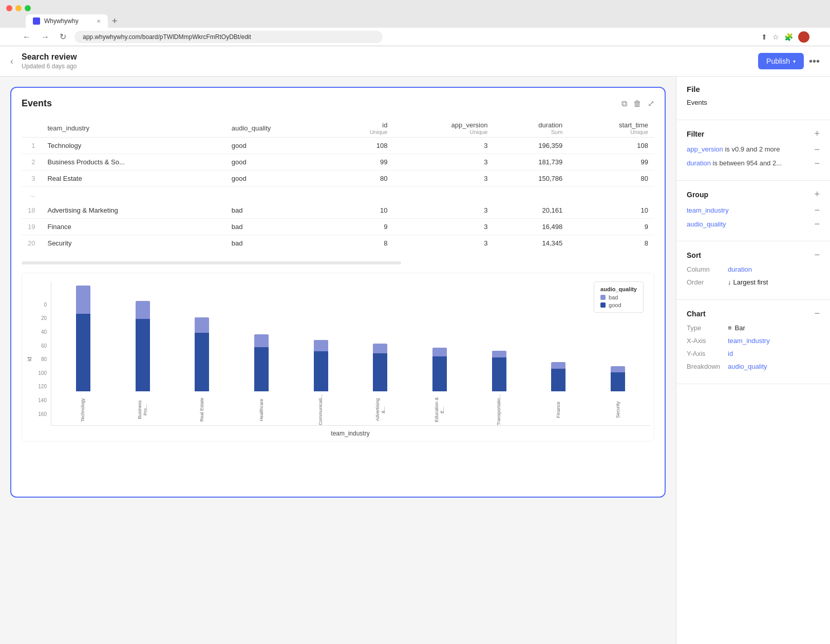 Image resolution: width=830 pixels, height=644 pixels. Describe the element at coordinates (751, 282) in the screenshot. I see `sort-order-value: Largest first` at that location.